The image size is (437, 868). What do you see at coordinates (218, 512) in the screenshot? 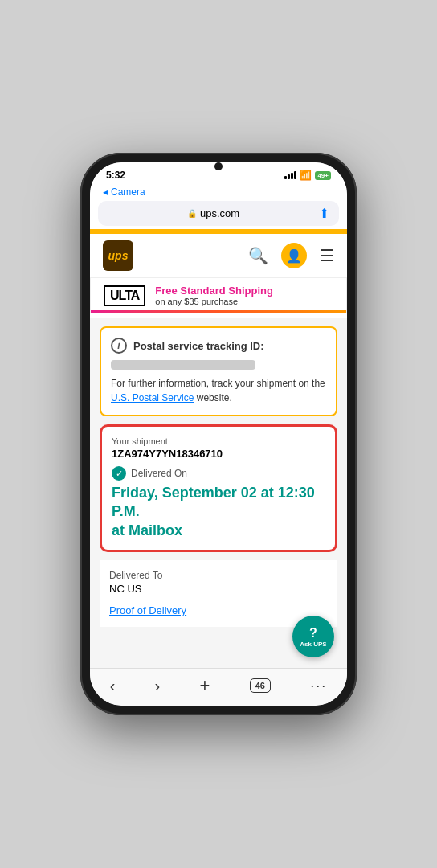
I see `delivery-date: Friday, September 02 at 12:30 P.M. at Ma…` at bounding box center [218, 512].